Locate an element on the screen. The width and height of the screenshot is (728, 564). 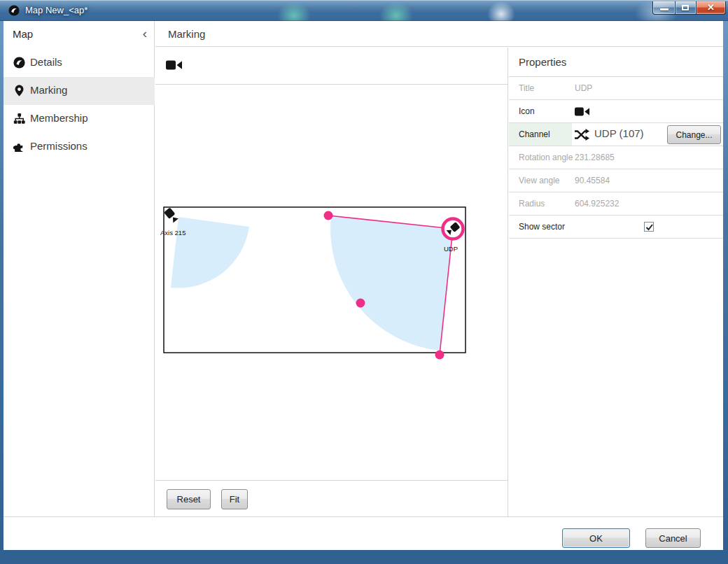
property-label: Channel is located at coordinates (535, 134).